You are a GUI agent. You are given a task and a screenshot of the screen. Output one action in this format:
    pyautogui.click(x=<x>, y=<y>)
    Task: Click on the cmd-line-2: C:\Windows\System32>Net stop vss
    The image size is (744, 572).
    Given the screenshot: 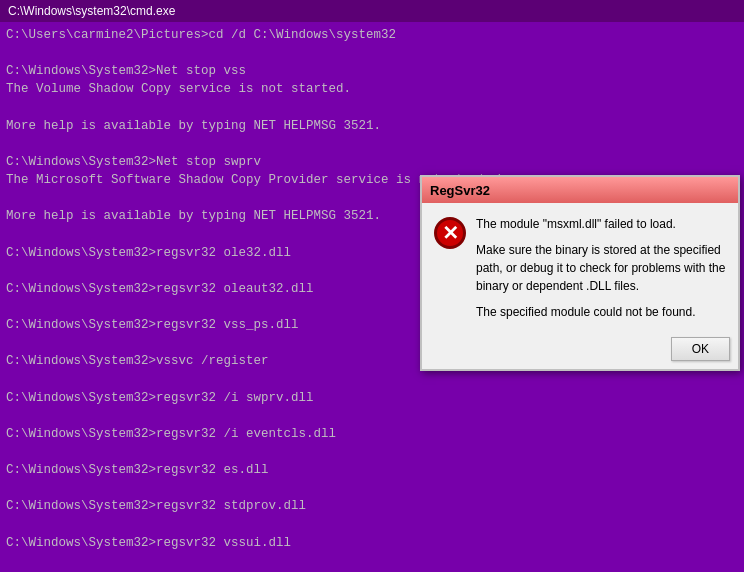 What is the action you would take?
    pyautogui.click(x=372, y=71)
    